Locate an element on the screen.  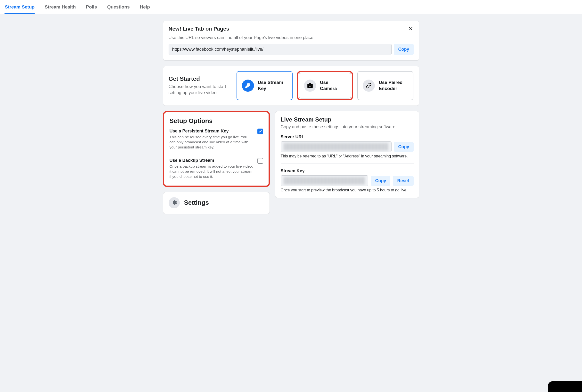
server-url-hint: This may be referred to as "URL" or "Add… is located at coordinates (347, 156).